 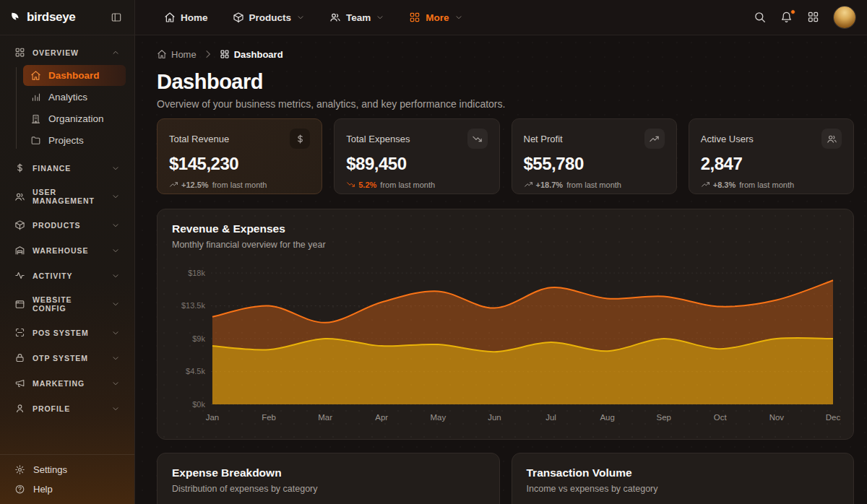 I want to click on sidebar-group-label: USER MANAGEMENT, so click(x=68, y=196).